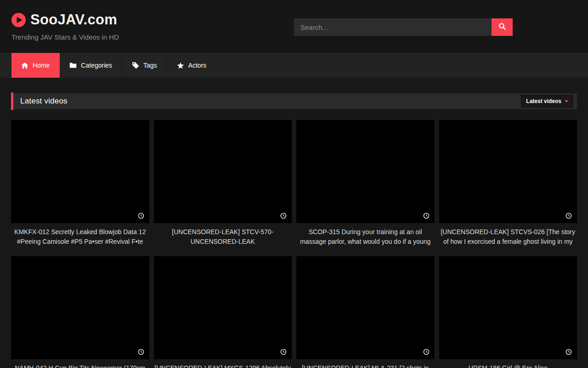 This screenshot has width=588, height=368. I want to click on nav-item-label: Home, so click(41, 65).